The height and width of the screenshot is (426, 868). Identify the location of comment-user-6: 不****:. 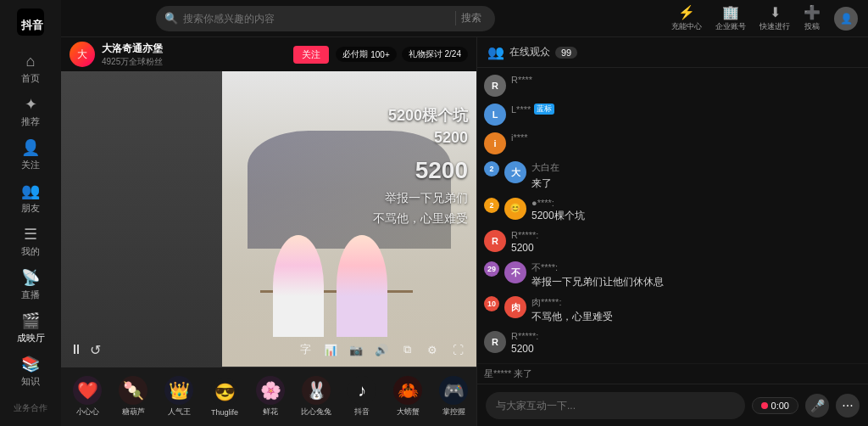
(697, 268).